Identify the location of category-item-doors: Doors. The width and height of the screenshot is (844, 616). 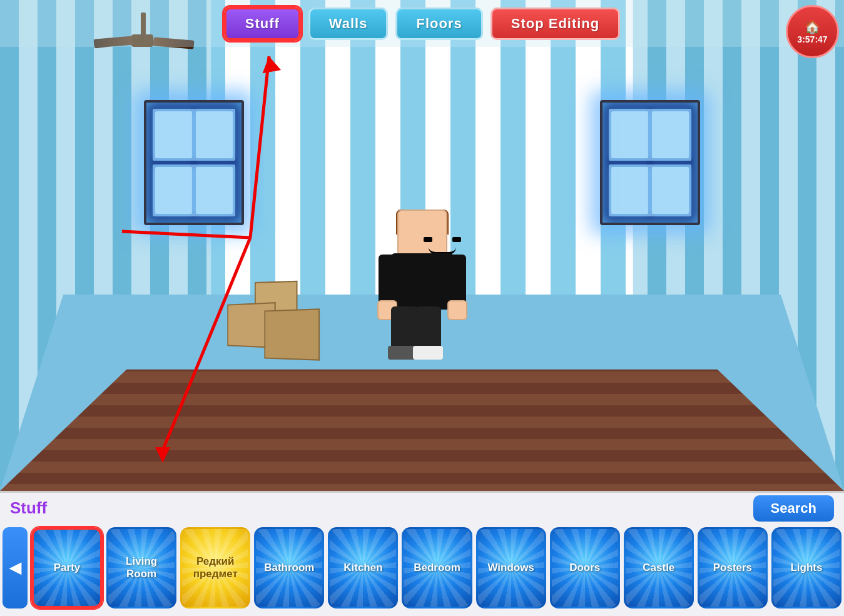
(585, 568).